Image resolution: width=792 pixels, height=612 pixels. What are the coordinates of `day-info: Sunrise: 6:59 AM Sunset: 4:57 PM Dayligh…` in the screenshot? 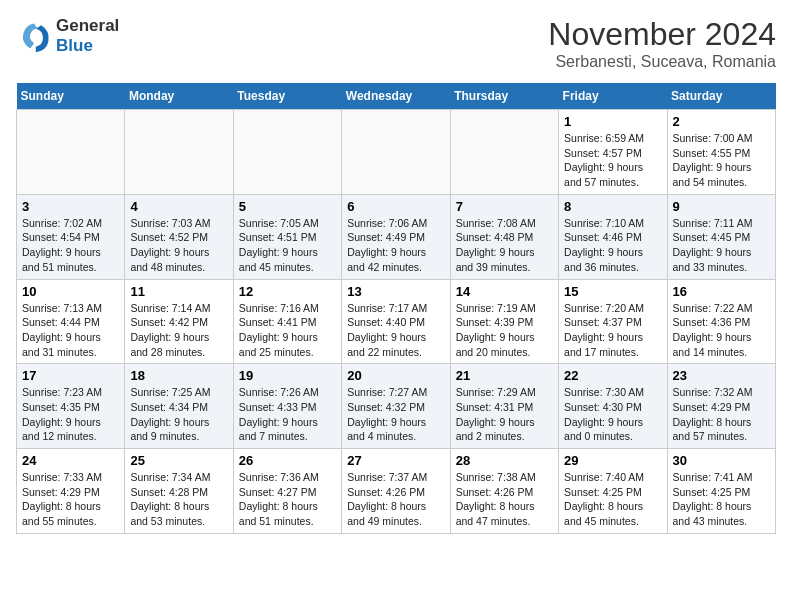 It's located at (612, 160).